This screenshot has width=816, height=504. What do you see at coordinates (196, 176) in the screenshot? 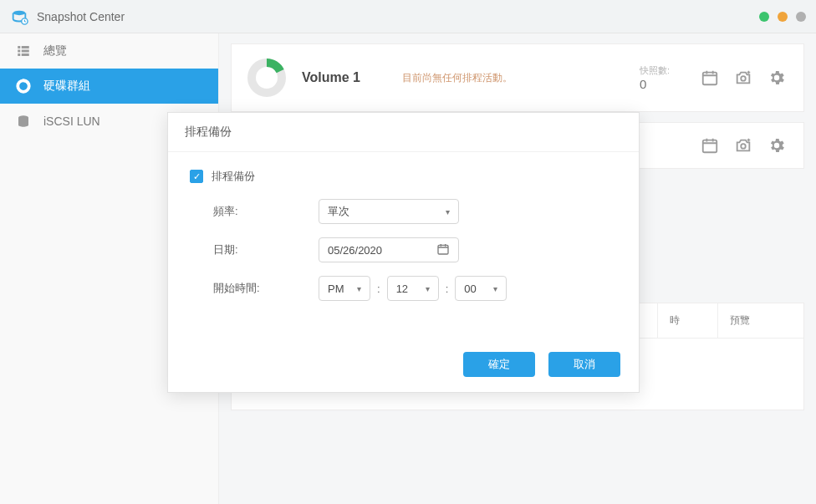
I see `schedule-enabled-checkbox: ✓` at bounding box center [196, 176].